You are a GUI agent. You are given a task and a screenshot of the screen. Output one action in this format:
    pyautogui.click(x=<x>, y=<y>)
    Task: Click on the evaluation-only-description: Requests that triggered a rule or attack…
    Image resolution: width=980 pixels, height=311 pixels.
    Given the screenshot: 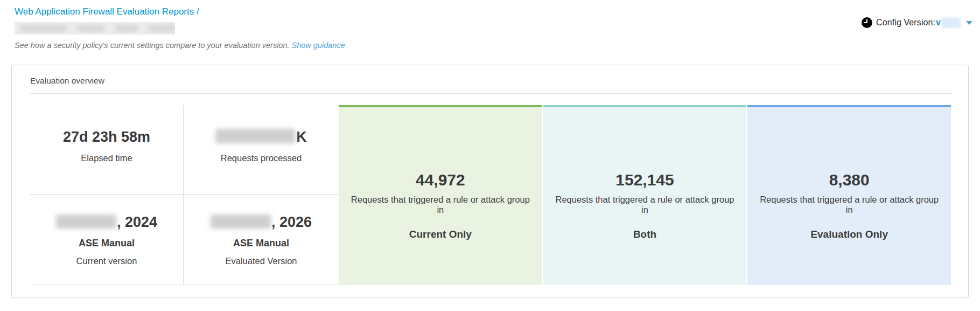 What is the action you would take?
    pyautogui.click(x=849, y=205)
    